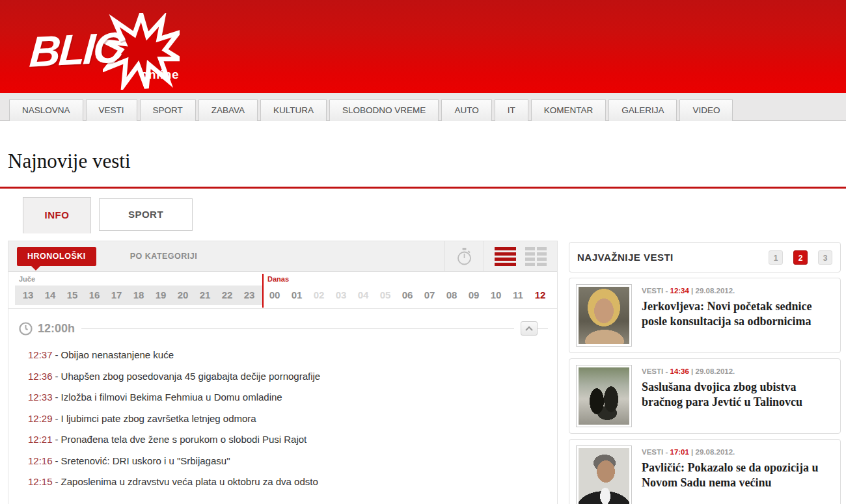 The width and height of the screenshot is (846, 504). I want to click on single-column-view-icon, so click(505, 256).